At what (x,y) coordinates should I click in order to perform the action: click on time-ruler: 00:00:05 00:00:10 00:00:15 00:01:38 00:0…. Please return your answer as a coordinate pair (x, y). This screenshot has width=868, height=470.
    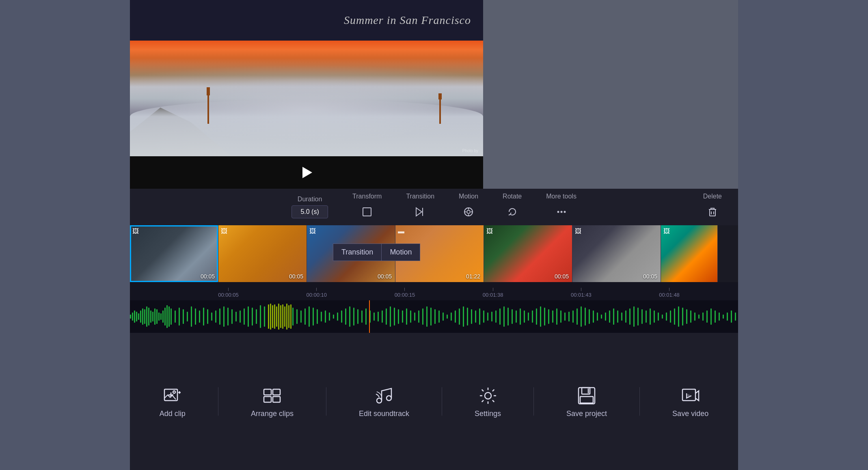
    Looking at the image, I should click on (434, 291).